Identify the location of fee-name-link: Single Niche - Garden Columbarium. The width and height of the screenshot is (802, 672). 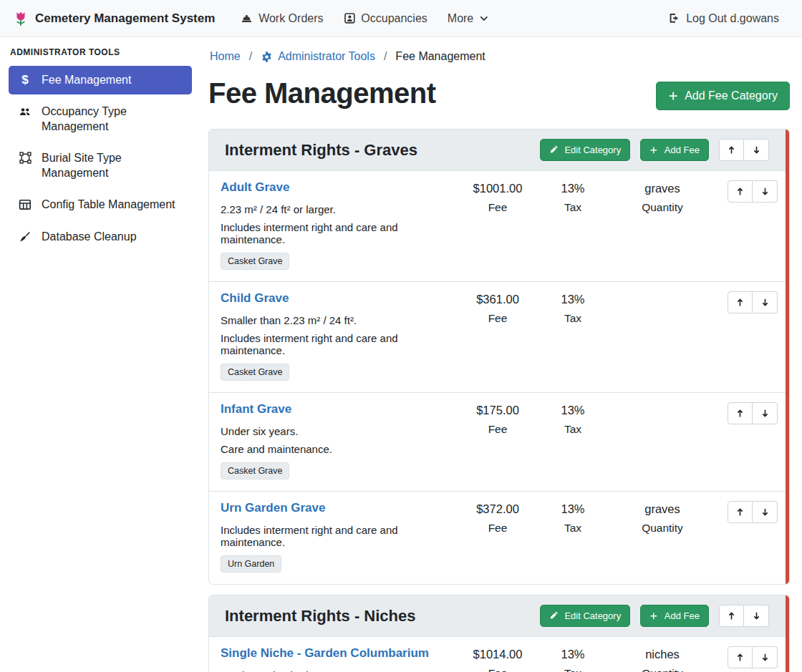
(325, 653).